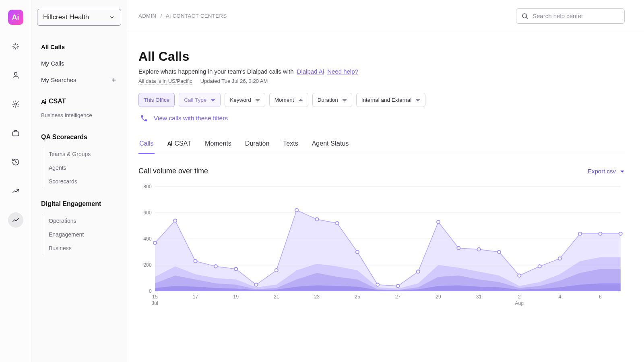 This screenshot has height=362, width=644. I want to click on svg-text: 27, so click(398, 297).